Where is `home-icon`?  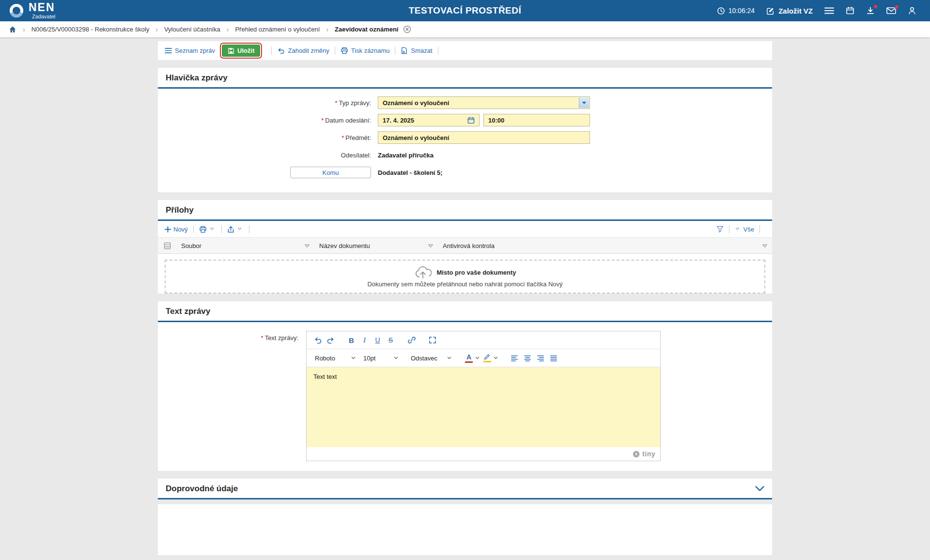
home-icon is located at coordinates (13, 30).